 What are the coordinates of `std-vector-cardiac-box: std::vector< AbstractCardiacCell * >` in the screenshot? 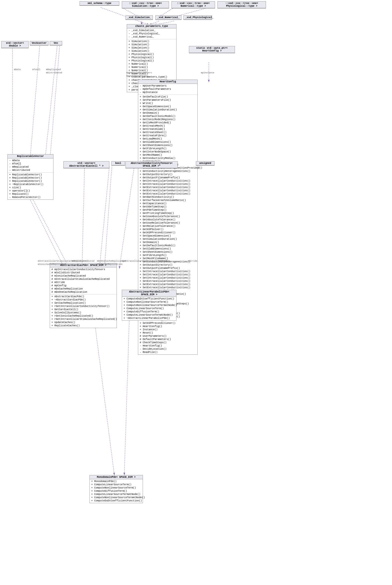 It's located at (86, 165).